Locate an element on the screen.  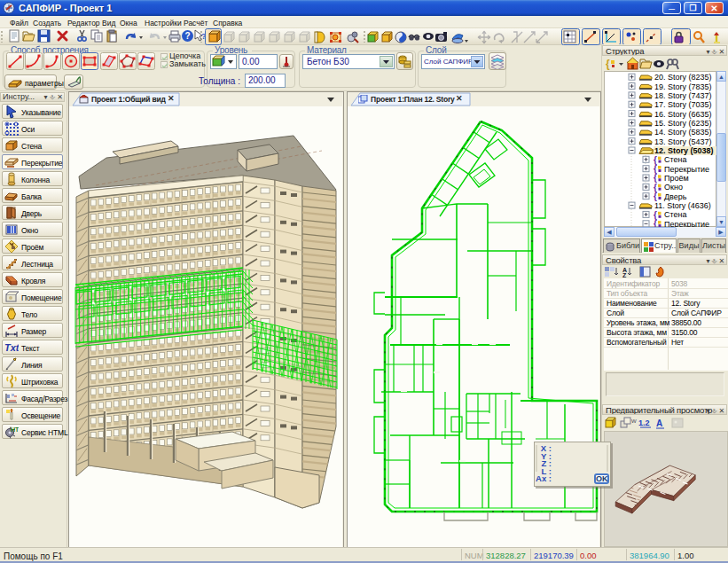
svg-text: 17. Story (7035) is located at coordinates (683, 105).